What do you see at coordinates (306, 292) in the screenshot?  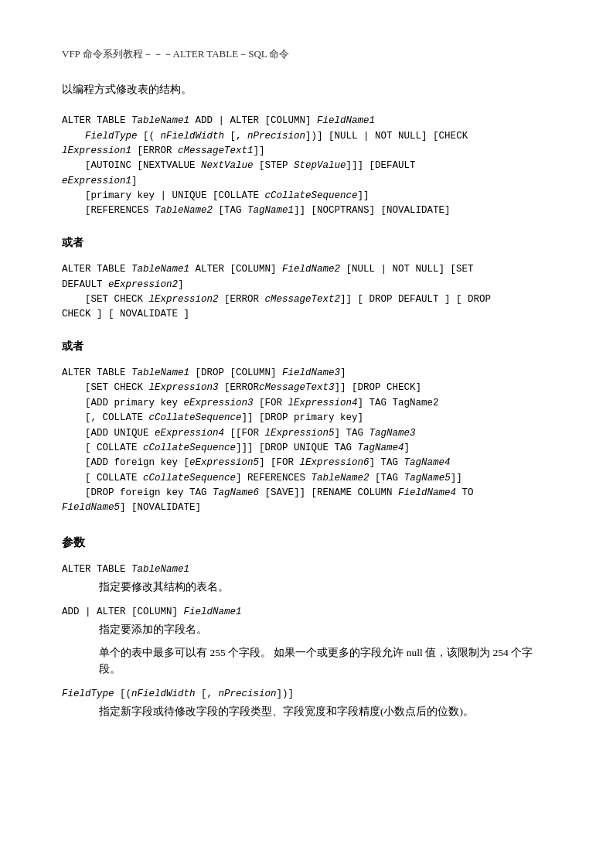 I see `code-block-2: ALTER TABLE TableName1 ALTER [COLUMN] Fi…` at bounding box center [306, 292].